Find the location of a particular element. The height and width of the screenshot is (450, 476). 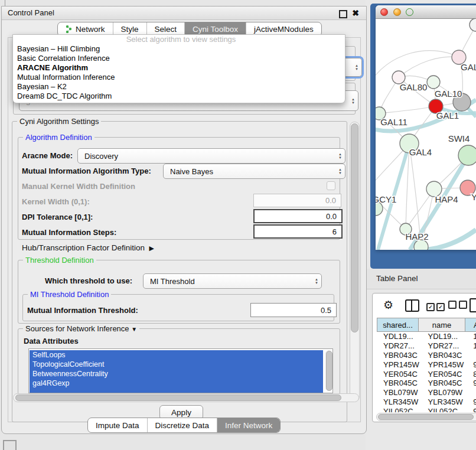

tab-impute-data: Impute Data is located at coordinates (118, 425).